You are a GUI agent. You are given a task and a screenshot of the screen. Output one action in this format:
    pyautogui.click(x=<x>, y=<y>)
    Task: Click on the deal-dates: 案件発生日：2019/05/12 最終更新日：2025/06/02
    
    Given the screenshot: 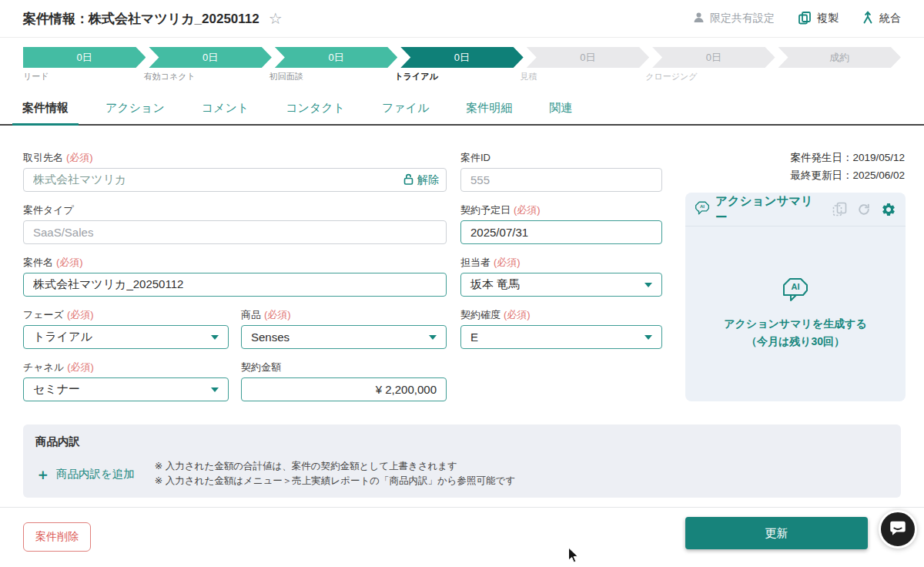 What is the action you would take?
    pyautogui.click(x=768, y=166)
    